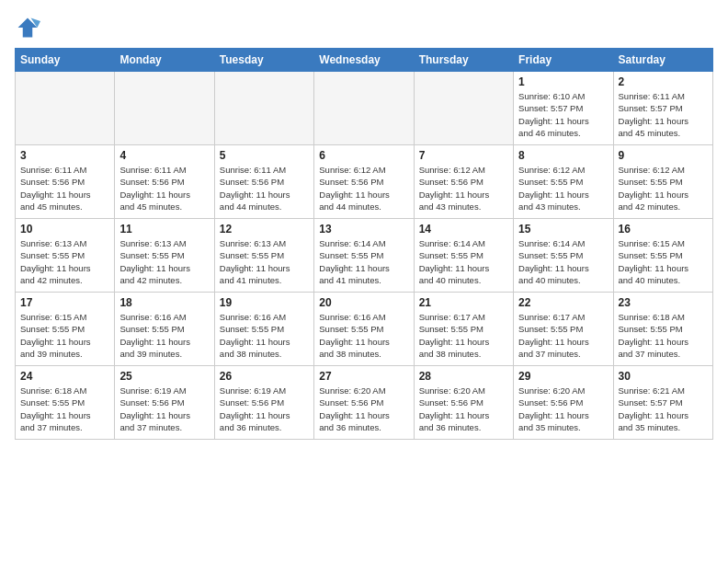 The height and width of the screenshot is (563, 728). I want to click on calendar-cell: 23Sunrise: 6:18 AM Sunset: 5:55 PM Dayli…, so click(663, 329).